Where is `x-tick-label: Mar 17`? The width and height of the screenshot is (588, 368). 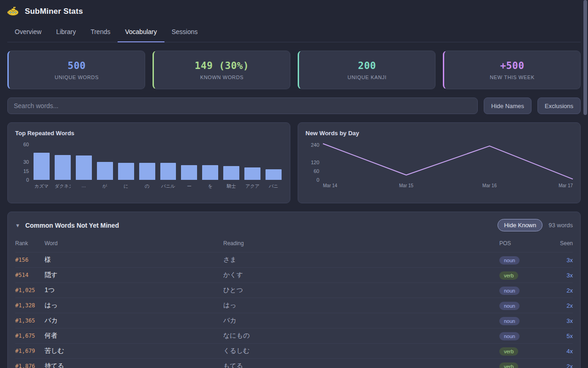
x-tick-label: Mar 17 is located at coordinates (566, 186).